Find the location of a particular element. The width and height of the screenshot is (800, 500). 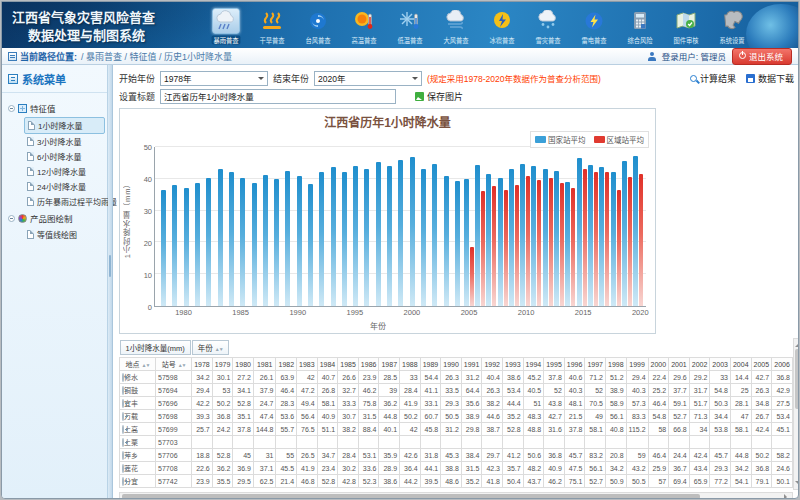

low-temp-icon is located at coordinates (410, 21).